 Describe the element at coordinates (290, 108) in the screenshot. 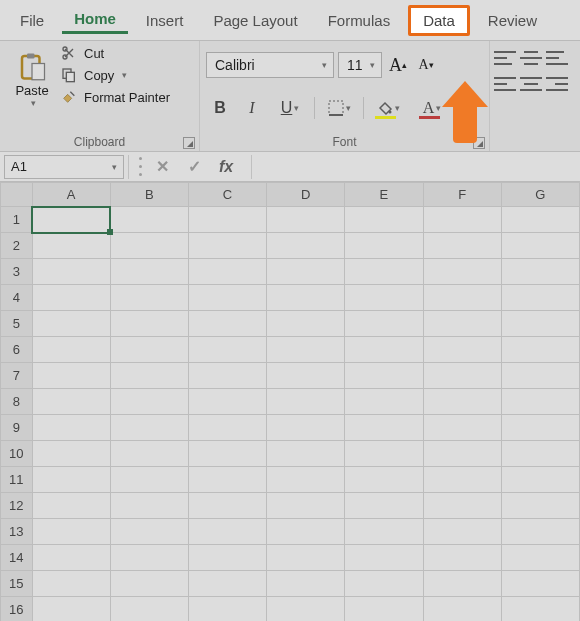

I see `underline-button: U▾` at that location.